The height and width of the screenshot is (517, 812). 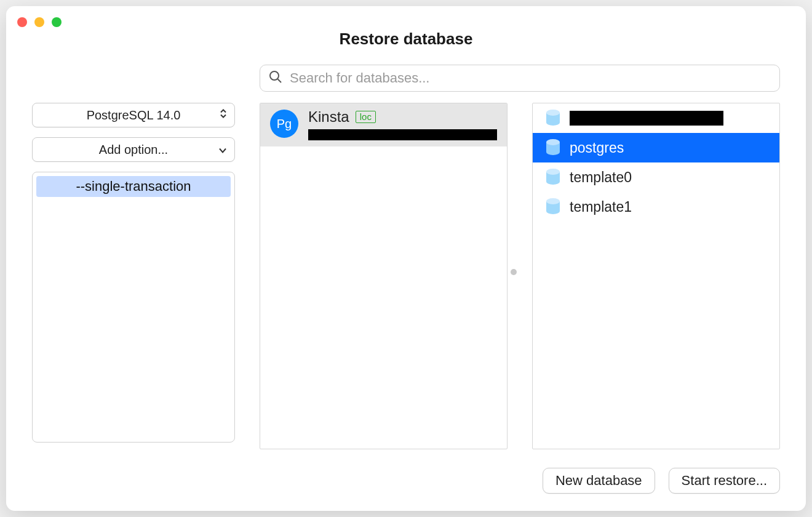 What do you see at coordinates (223, 150) in the screenshot?
I see `chevron-down-icon` at bounding box center [223, 150].